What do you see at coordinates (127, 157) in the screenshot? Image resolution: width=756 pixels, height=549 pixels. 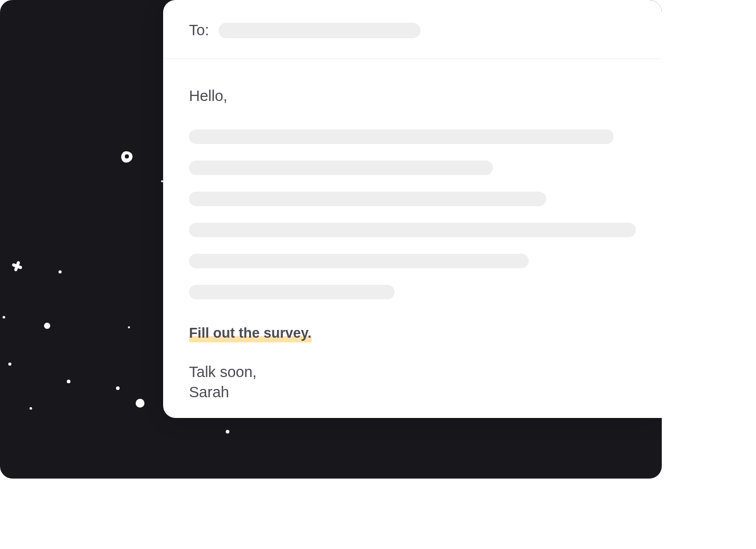 I see `blob-icon` at bounding box center [127, 157].